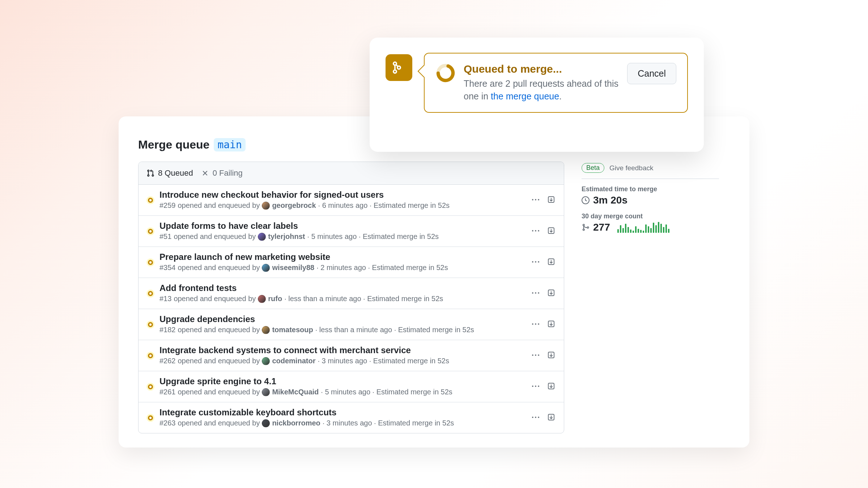  I want to click on branch-tag: main, so click(229, 145).